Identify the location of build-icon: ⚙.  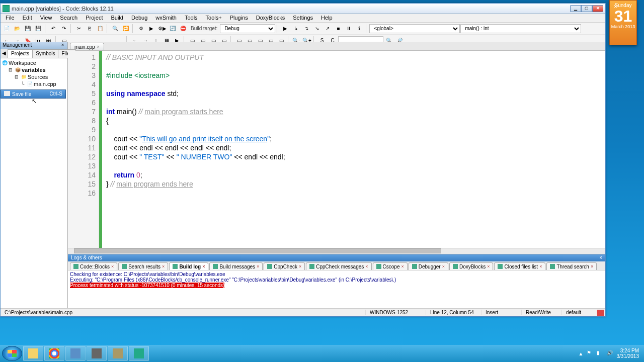
(141, 29).